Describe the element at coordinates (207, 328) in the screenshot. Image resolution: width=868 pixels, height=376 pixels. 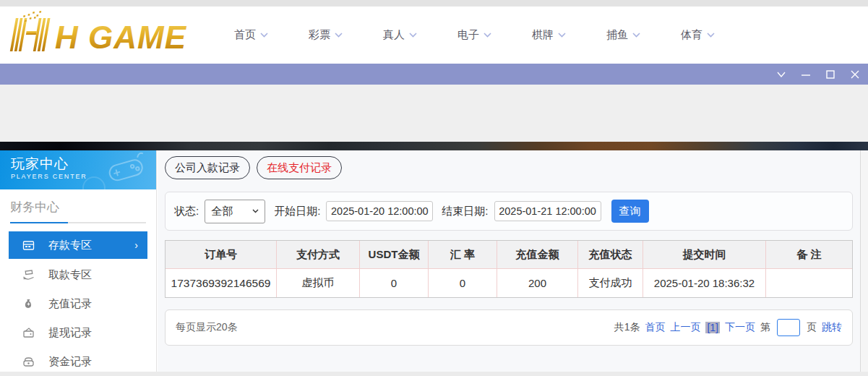
I see `page-size-text: 每页显示20条` at that location.